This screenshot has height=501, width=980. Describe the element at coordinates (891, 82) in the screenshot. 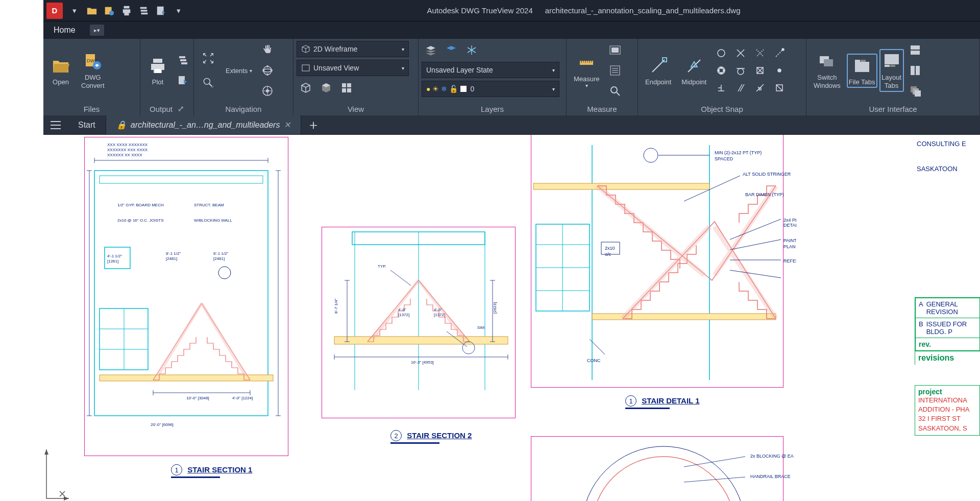

I see `layout-tabs-label: Layout Tabs` at that location.